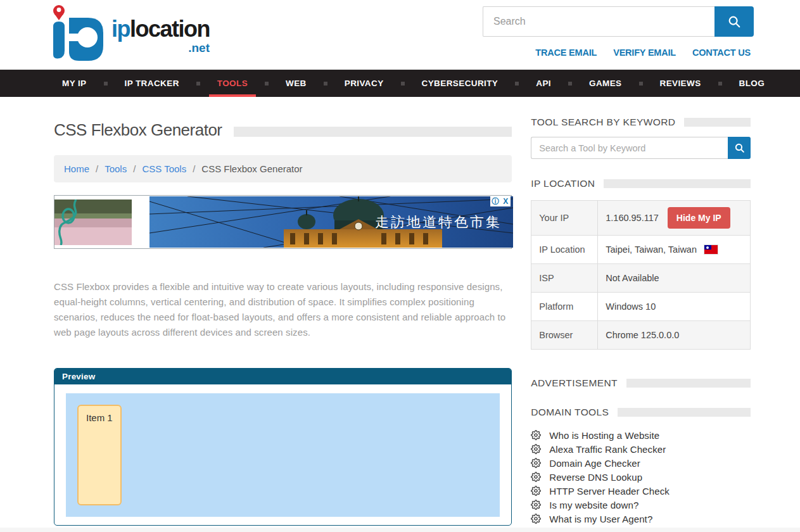 The width and height of the screenshot is (800, 532). I want to click on table-row-browser: Browser Chrome 125.0.0.0, so click(641, 336).